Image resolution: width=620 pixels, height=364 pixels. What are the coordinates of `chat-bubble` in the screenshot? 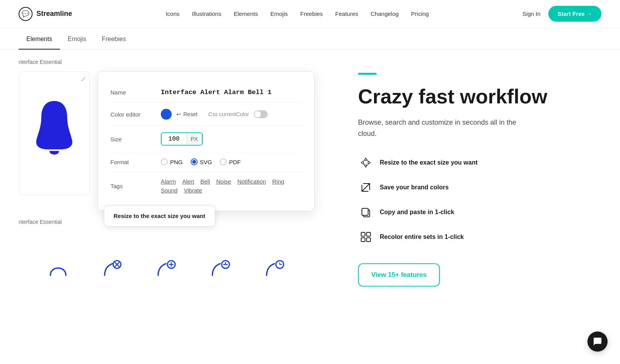 It's located at (598, 342).